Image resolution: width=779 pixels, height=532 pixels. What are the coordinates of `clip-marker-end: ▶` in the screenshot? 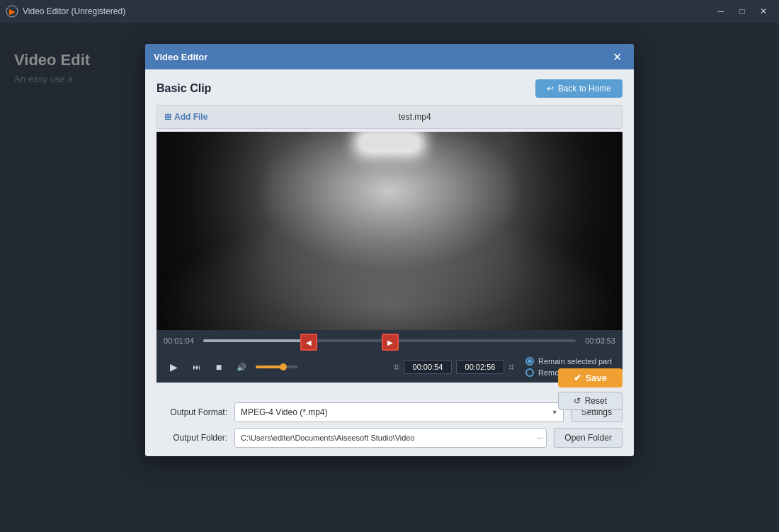 It's located at (390, 342).